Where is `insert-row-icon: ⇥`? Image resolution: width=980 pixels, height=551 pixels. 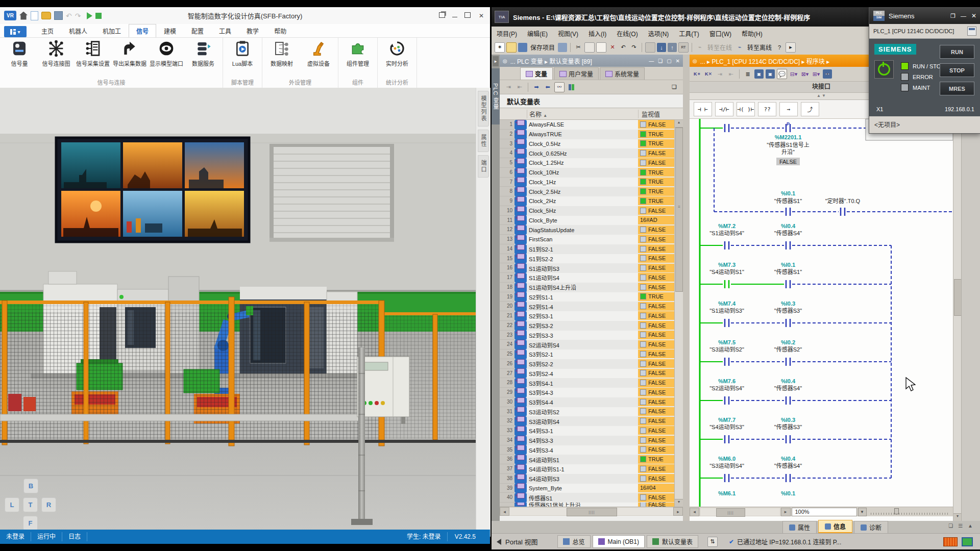 insert-row-icon: ⇥ is located at coordinates (508, 87).